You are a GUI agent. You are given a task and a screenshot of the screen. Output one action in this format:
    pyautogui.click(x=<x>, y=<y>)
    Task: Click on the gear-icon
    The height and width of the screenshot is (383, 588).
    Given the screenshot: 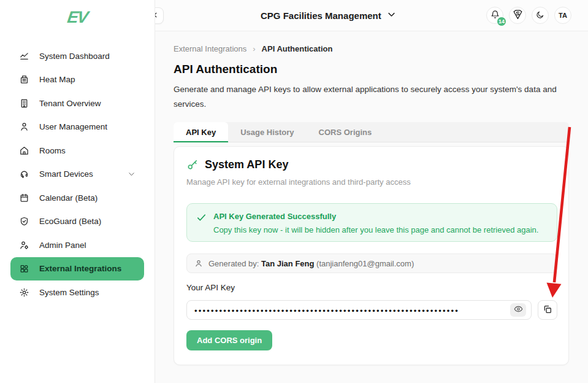 What is the action you would take?
    pyautogui.click(x=25, y=292)
    